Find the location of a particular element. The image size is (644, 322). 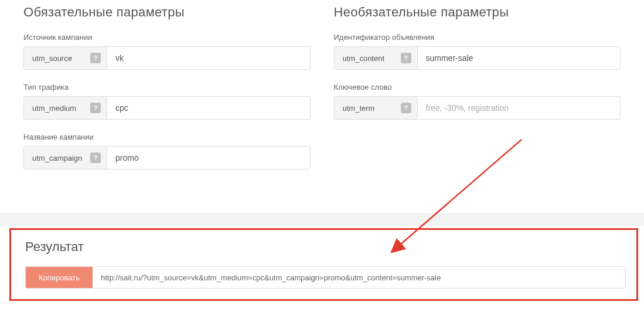

prefix-utm-content: utm_content ? is located at coordinates (376, 58).